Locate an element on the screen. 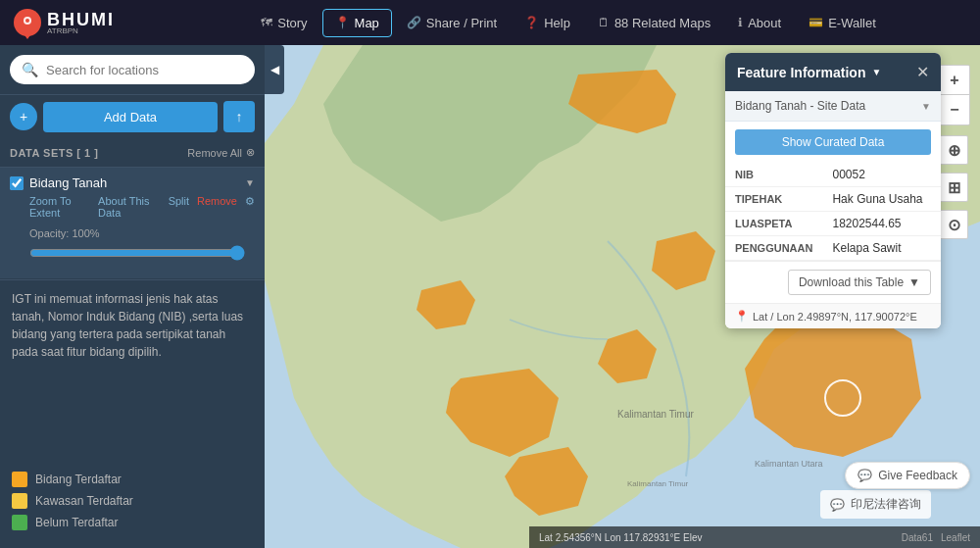 The height and width of the screenshot is (548, 980). field-value-luaspeta: 18202544.65 is located at coordinates (882, 224).